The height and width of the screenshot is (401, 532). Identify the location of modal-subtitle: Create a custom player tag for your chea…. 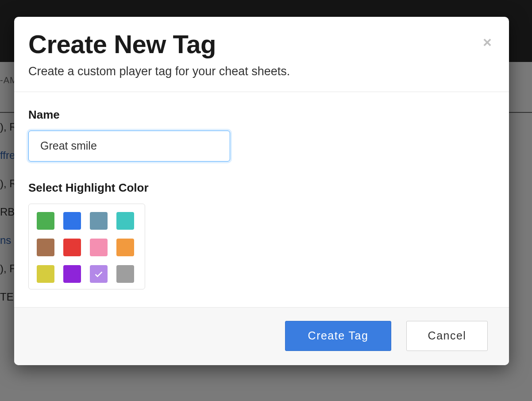
(262, 72).